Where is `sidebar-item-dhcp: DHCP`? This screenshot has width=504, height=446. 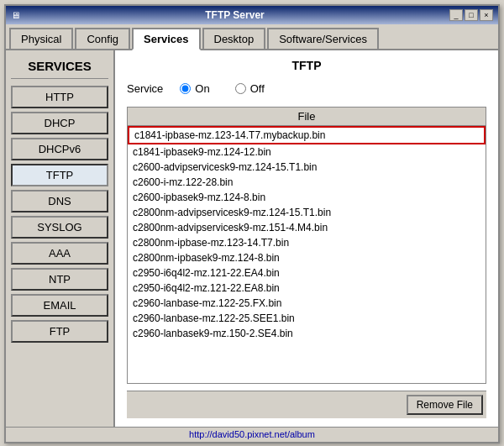
sidebar-item-dhcp: DHCP is located at coordinates (60, 123).